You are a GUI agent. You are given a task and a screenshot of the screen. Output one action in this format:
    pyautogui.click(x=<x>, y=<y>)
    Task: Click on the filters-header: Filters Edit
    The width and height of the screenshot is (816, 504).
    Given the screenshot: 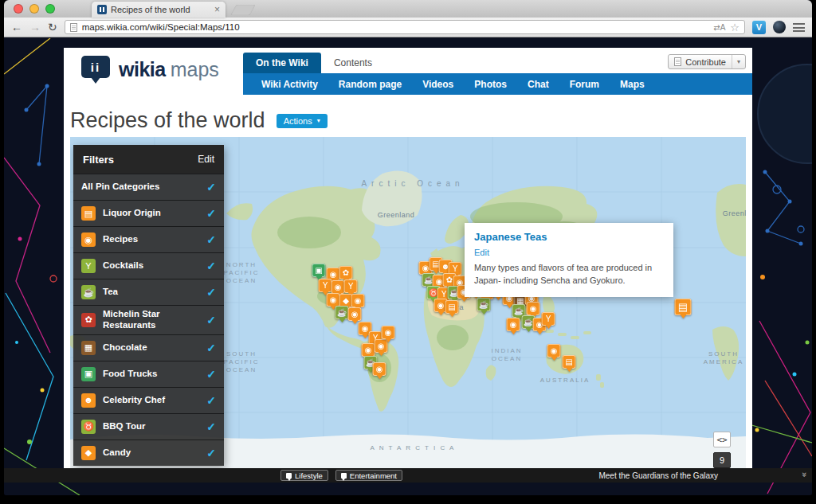 What is the action you would take?
    pyautogui.click(x=148, y=159)
    